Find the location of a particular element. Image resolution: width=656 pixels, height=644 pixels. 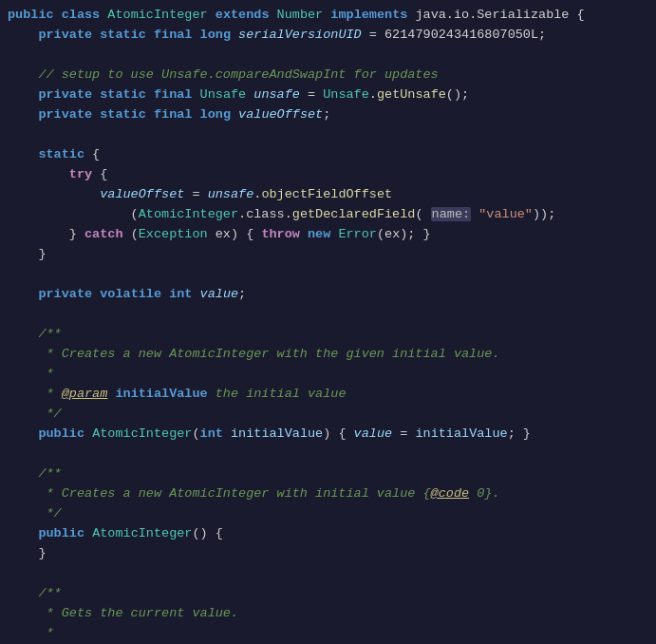

code-line: * Gets the current value. is located at coordinates (328, 614).